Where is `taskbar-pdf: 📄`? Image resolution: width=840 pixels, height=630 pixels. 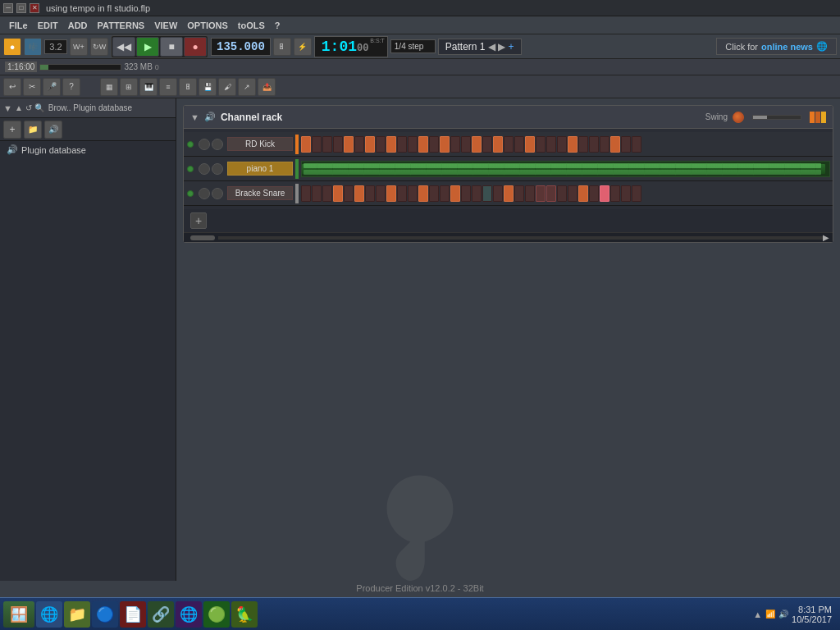 taskbar-pdf: 📄 is located at coordinates (133, 614).